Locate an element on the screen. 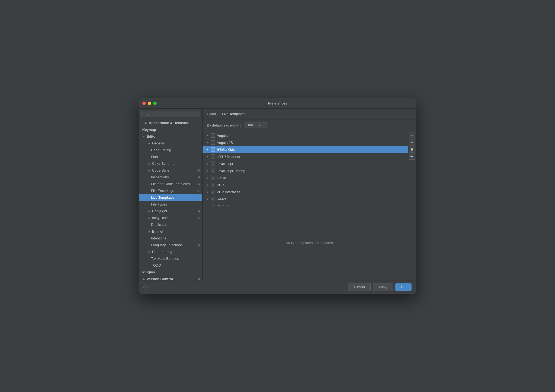 This screenshot has width=555, height=392. template-group-shell-script: Shell Script is located at coordinates (305, 204).